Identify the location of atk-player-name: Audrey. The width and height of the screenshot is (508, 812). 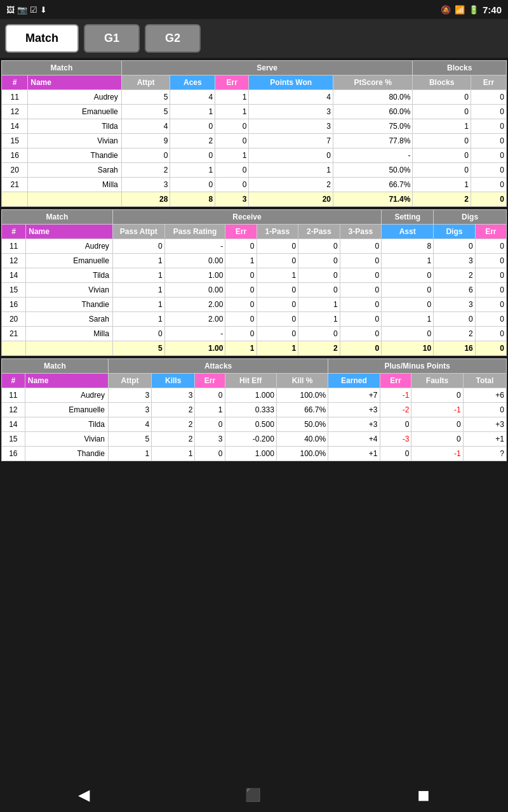
(66, 396).